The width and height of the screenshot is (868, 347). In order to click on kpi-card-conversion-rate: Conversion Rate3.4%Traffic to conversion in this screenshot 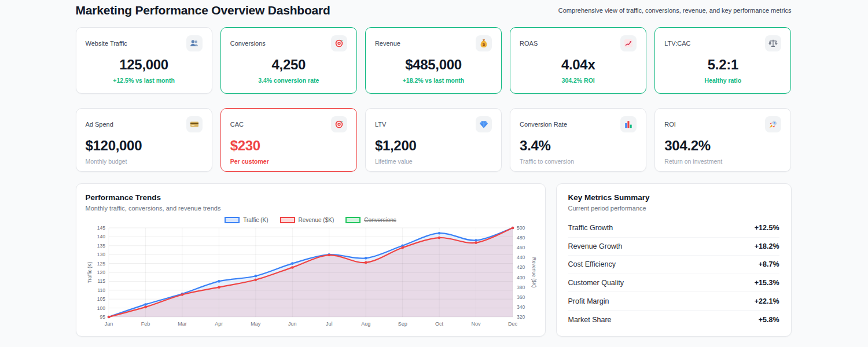, I will do `click(578, 140)`.